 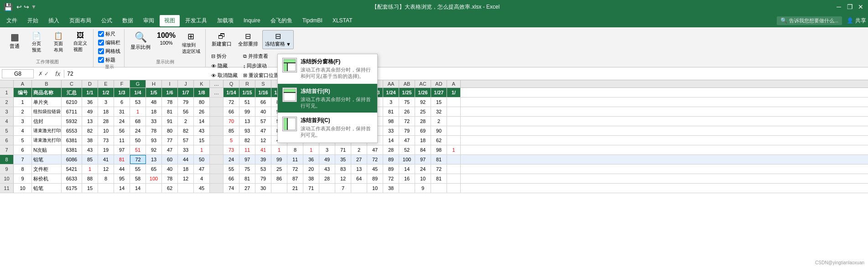 I want to click on cell-9-aa: 89, so click(x=391, y=169).